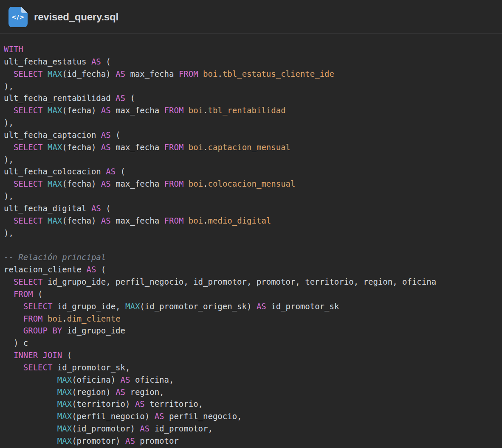  Describe the element at coordinates (251, 441) in the screenshot. I see `code-line: MAX(promotor) AS promotor` at that location.